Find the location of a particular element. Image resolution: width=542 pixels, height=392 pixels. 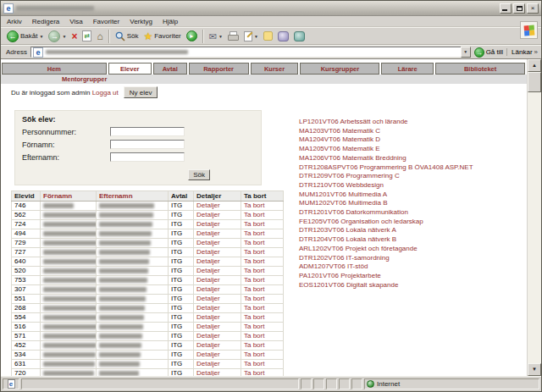

course-link: MA1203VT06 Matematik C is located at coordinates (386, 132).